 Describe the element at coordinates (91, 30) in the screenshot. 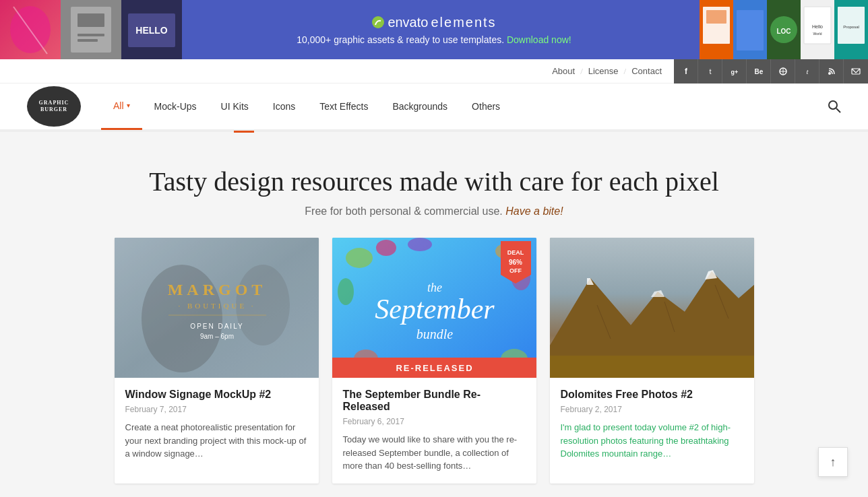

I see `banner-left-images: HELLO` at that location.